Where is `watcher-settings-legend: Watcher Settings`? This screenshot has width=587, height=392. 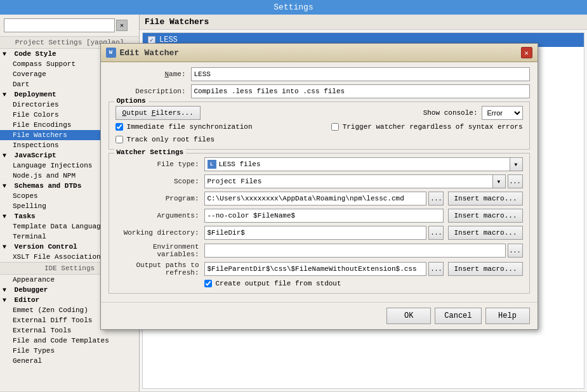 watcher-settings-legend: Watcher Settings is located at coordinates (150, 152).